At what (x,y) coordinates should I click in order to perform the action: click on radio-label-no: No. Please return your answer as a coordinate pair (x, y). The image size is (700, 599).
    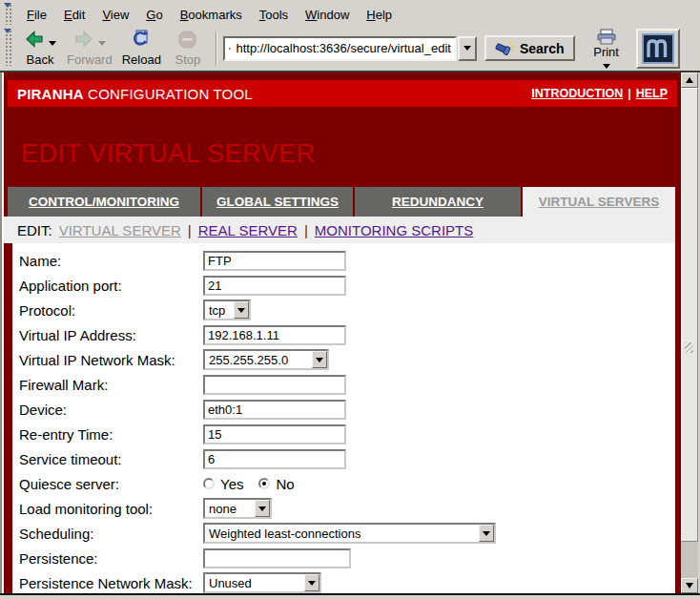
    Looking at the image, I should click on (284, 485).